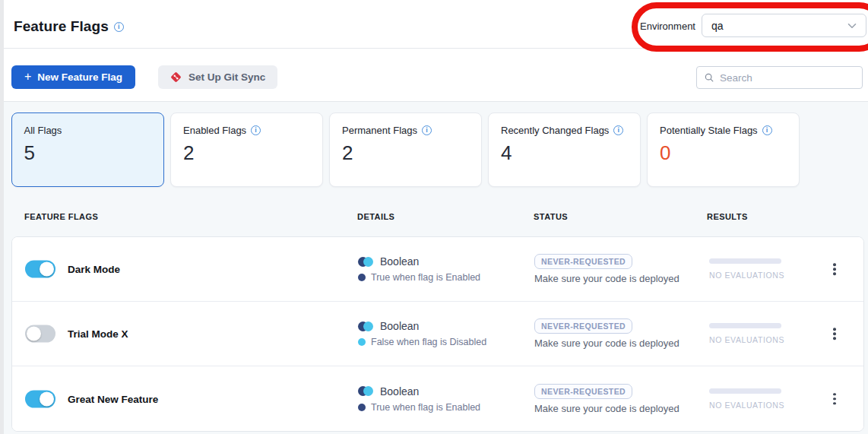 The width and height of the screenshot is (868, 434). What do you see at coordinates (607, 334) in the screenshot?
I see `flag-status: NEVER-REQUESTED Make sure your code is d…` at bounding box center [607, 334].